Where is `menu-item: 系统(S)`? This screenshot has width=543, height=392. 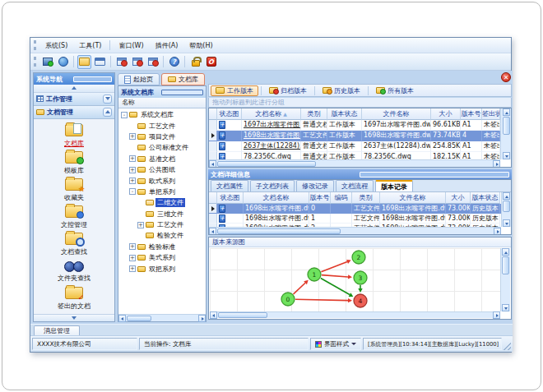 menu-item: 系统(S) is located at coordinates (56, 46).